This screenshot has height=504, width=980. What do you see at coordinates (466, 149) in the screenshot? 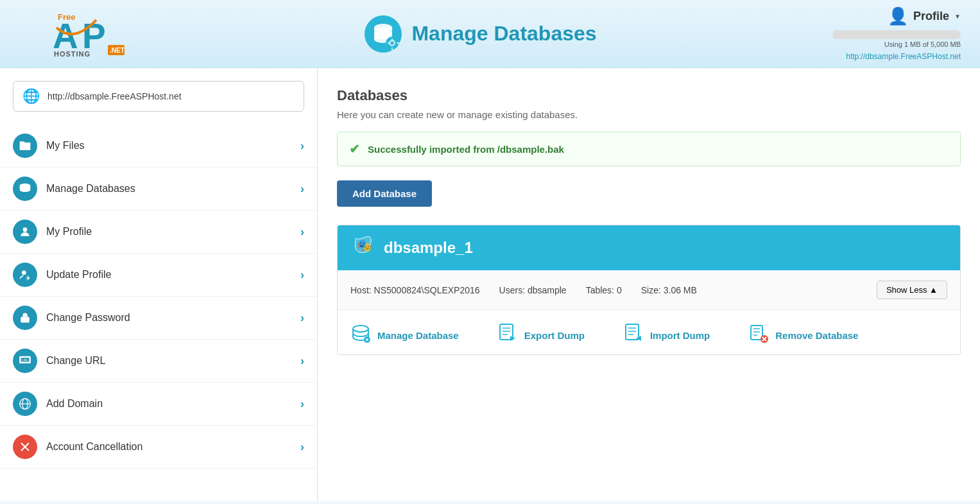
I see `success-message: Successfully imported from /dbsample.bak` at bounding box center [466, 149].